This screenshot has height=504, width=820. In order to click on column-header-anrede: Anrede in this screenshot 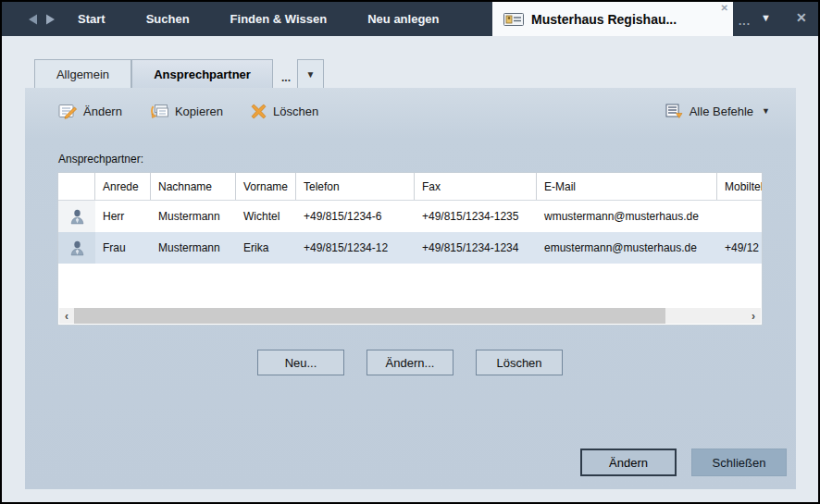, I will do `click(123, 187)`.